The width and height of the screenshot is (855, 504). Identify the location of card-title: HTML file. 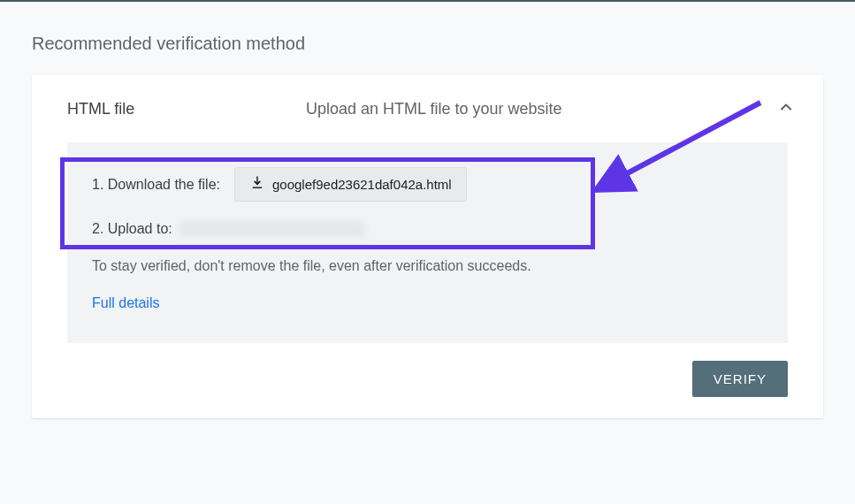
(187, 110).